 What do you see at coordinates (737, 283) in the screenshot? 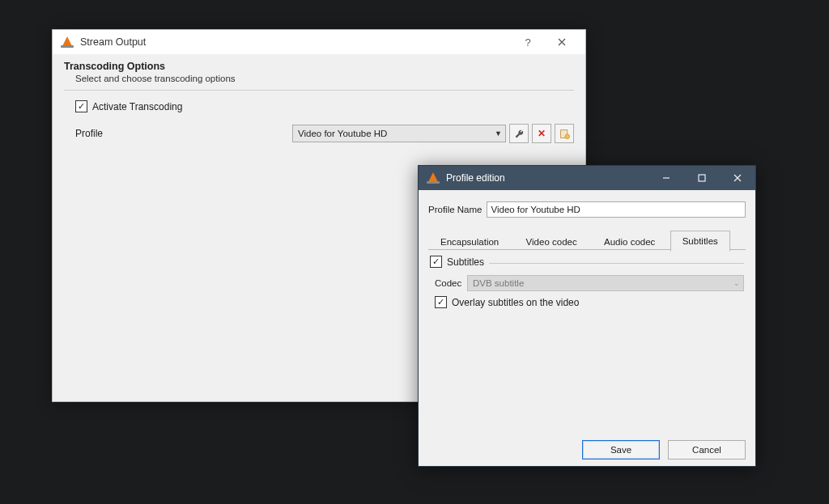
I see `chevron-down-icon: ⌄` at bounding box center [737, 283].